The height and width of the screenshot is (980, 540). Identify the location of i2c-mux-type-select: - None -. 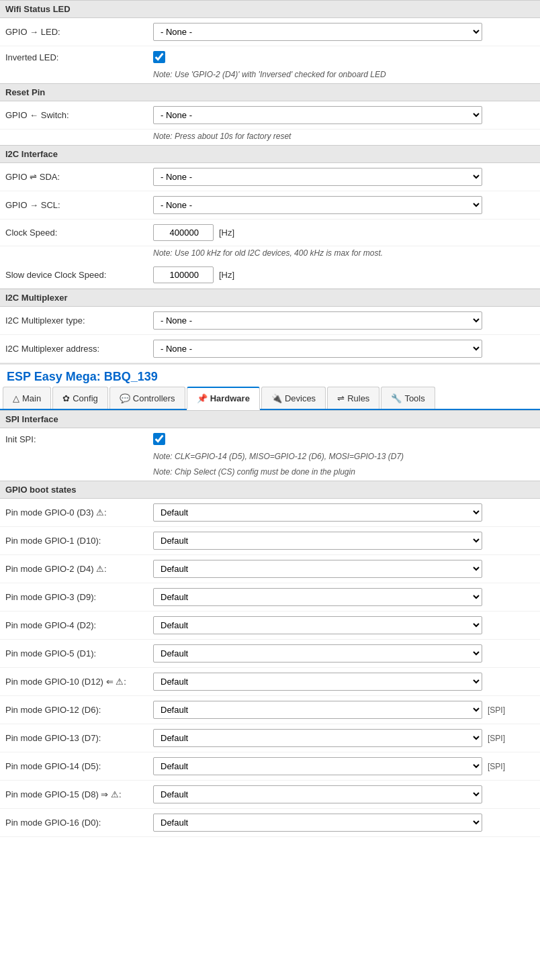
(318, 321).